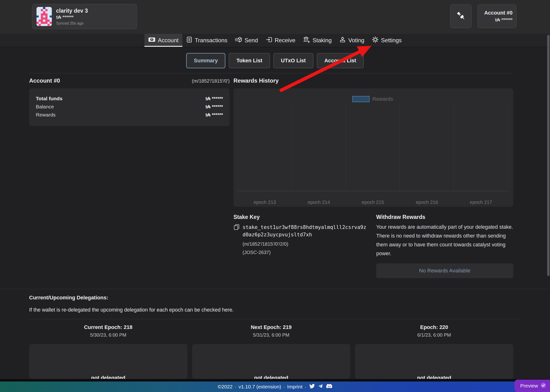  What do you see at coordinates (84, 16) in the screenshot?
I see `wallet-selector-card: clarity dev 3 t₳ ****** Synced 20s ago` at bounding box center [84, 16].